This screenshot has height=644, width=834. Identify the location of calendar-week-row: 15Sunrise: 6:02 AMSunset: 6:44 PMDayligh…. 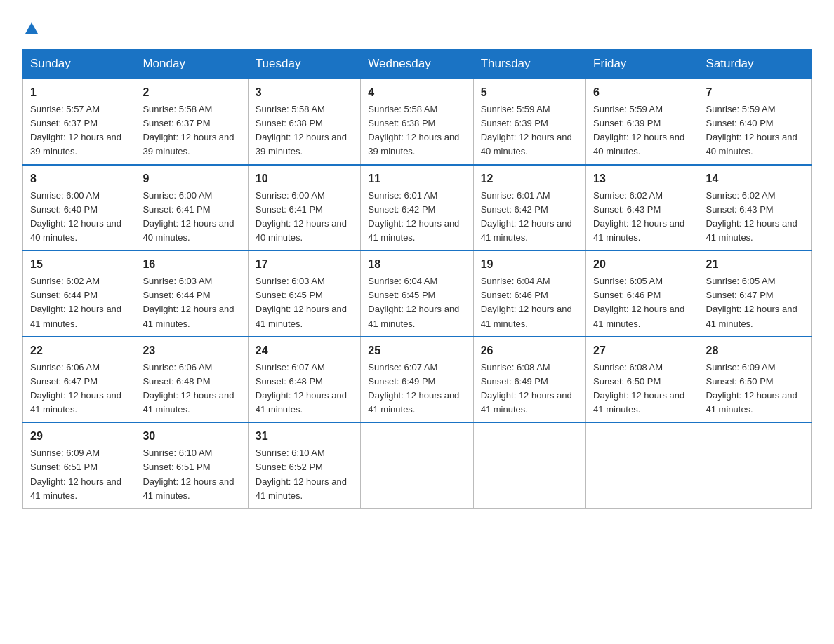
(417, 293).